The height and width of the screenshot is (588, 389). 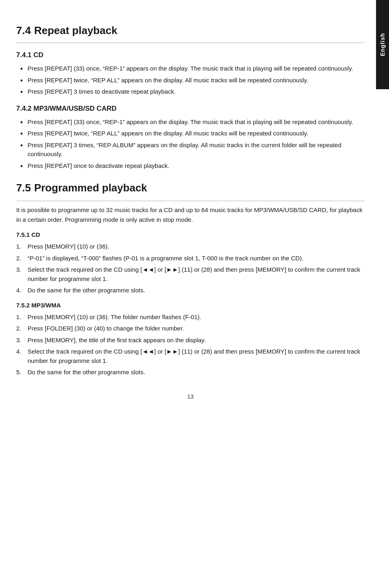 What do you see at coordinates (190, 290) in the screenshot?
I see `list-item: 4. Do the same for the other programme s…` at bounding box center [190, 290].